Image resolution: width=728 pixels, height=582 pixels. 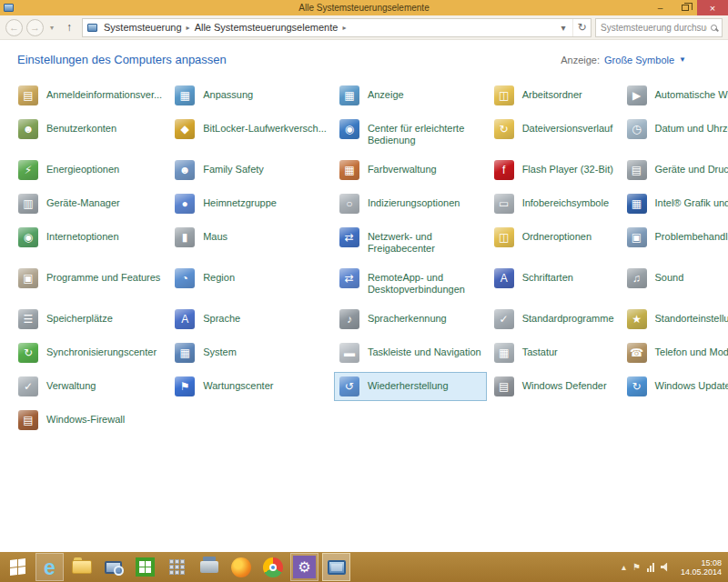 What do you see at coordinates (267, 27) in the screenshot?
I see `breadcrumb-all-items: Alle Systemsteuerungselemente` at bounding box center [267, 27].